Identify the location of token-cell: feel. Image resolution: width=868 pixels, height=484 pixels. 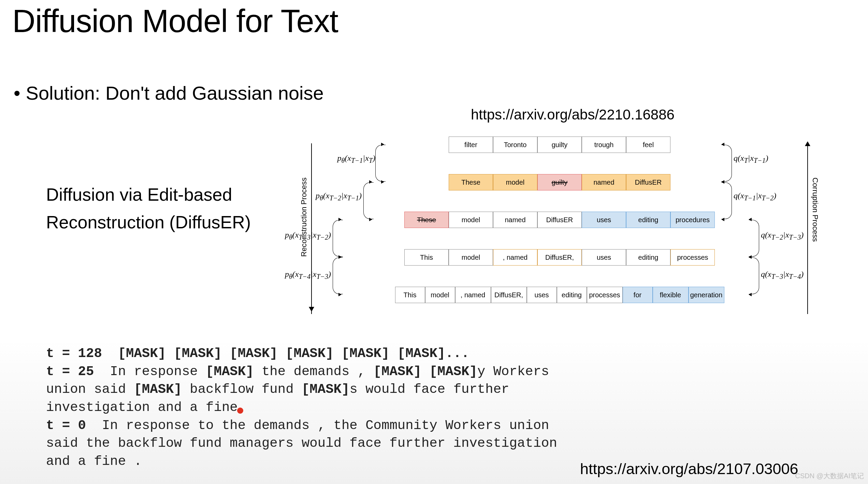
(648, 145).